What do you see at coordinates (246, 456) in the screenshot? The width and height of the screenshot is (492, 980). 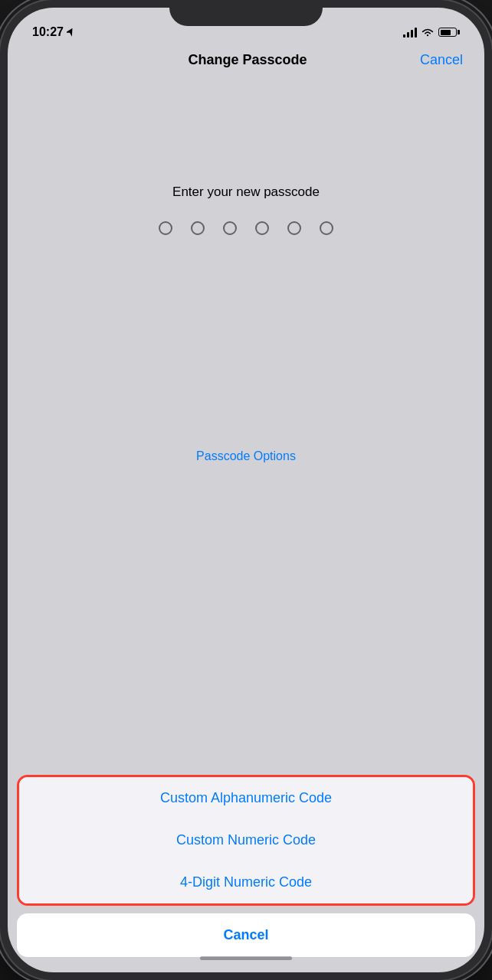 I see `passcode-options-link: Passcode Options` at bounding box center [246, 456].